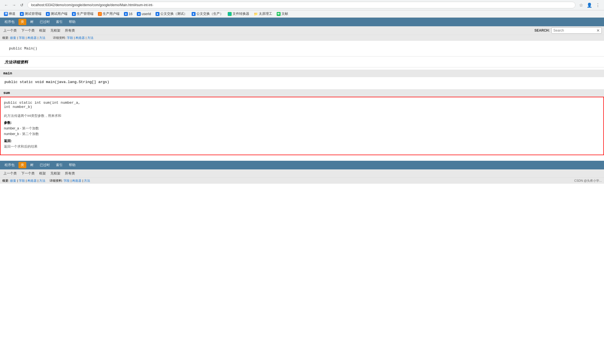  Describe the element at coordinates (14, 5) in the screenshot. I see `forward-button: →` at that location.